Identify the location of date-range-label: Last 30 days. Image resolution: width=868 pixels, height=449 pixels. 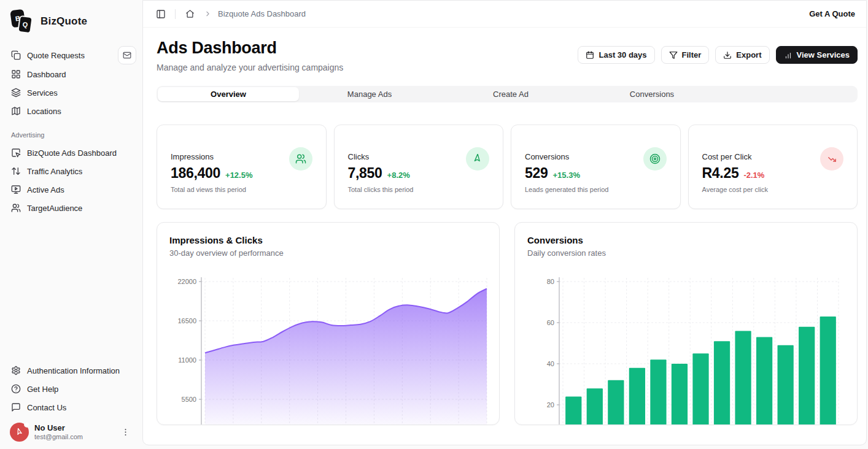
(622, 55).